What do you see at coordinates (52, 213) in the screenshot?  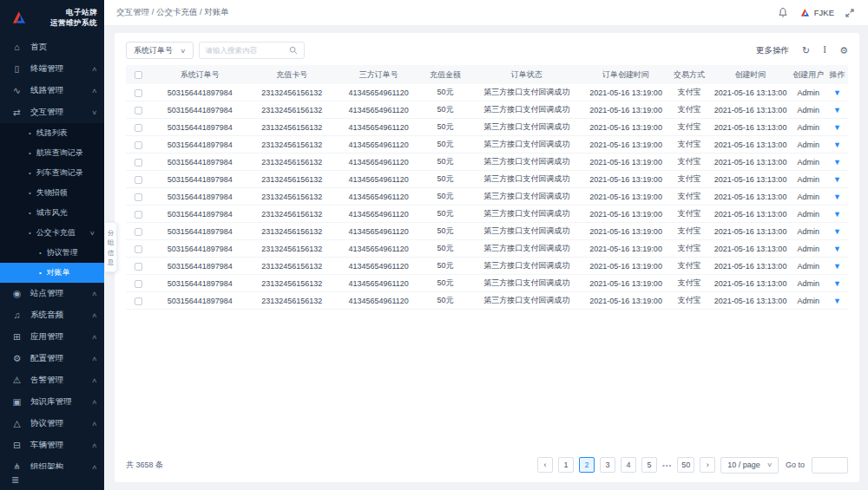 I see `sidebar-subitem-city-view: •城市风光` at bounding box center [52, 213].